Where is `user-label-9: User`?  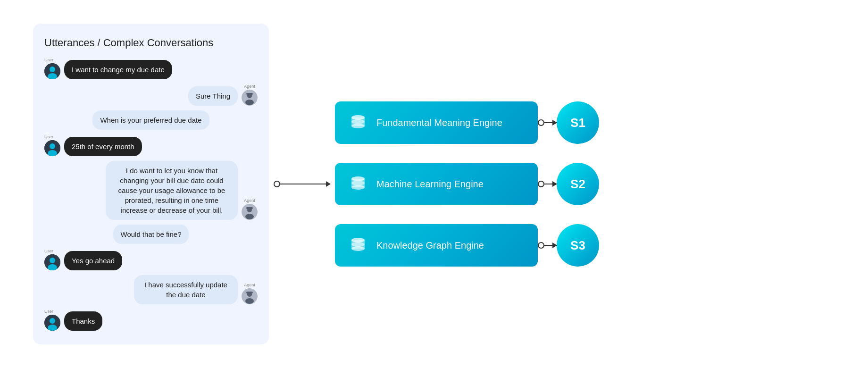
user-label-9: User is located at coordinates (52, 311).